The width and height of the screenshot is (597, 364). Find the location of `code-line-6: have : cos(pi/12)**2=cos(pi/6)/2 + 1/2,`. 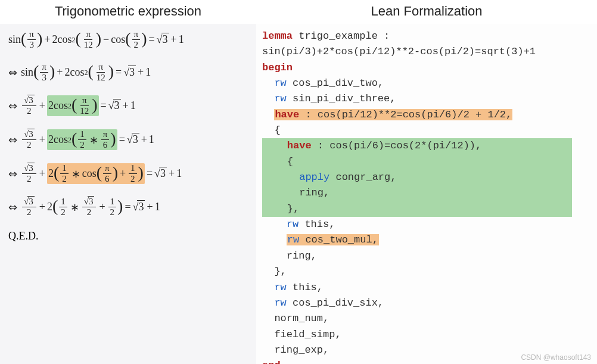

code-line-6: have : cos(pi/12)**2=cos(pi/6)/2 + 1/2, is located at coordinates (427, 115).